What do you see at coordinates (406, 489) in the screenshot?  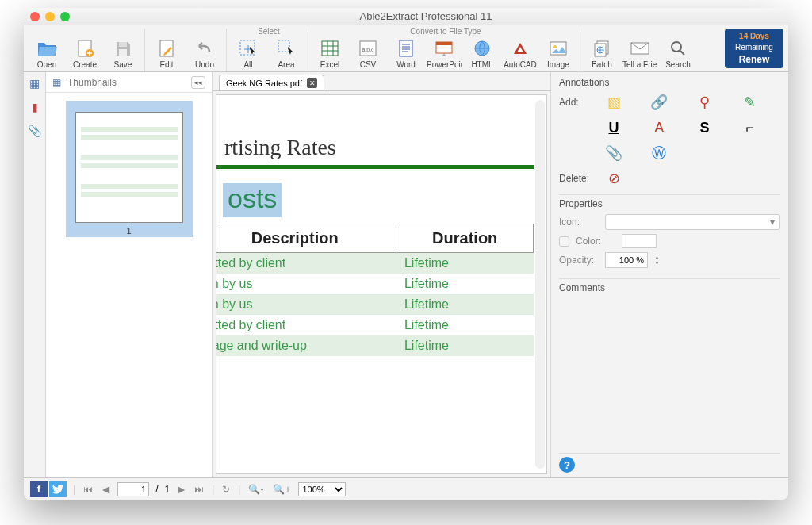 I see `statusbar: f | ⏮ ◀ / 1 ▶ ⏭ | ↻ | 🔍- 🔍+ 100%` at bounding box center [406, 489].